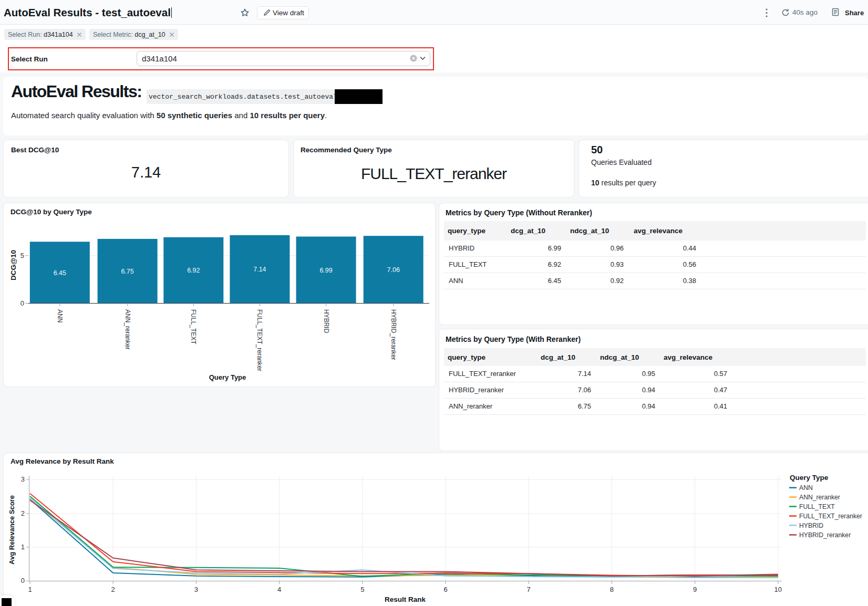 The width and height of the screenshot is (868, 606). What do you see at coordinates (193, 270) in the screenshot?
I see `svg-text: 6.92` at bounding box center [193, 270].